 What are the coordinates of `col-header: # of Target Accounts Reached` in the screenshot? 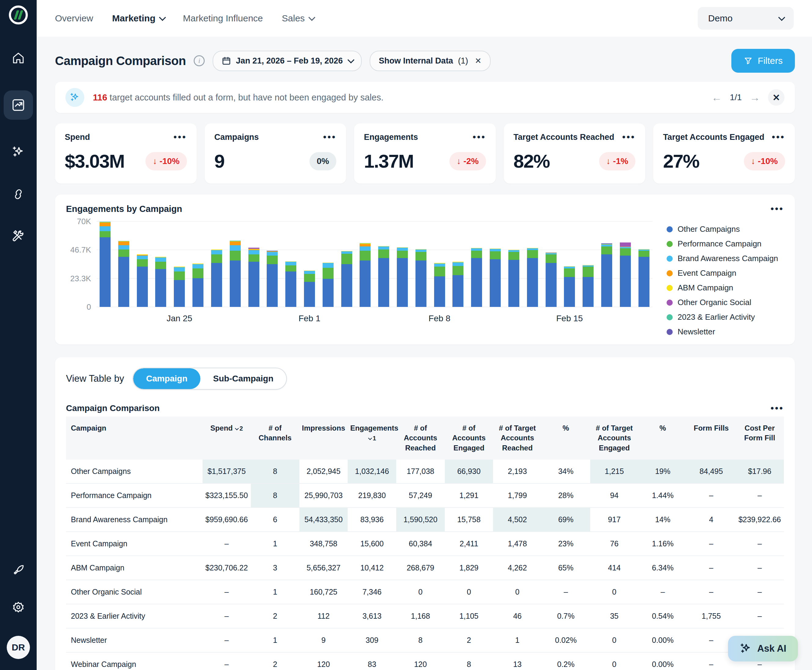 It's located at (517, 438).